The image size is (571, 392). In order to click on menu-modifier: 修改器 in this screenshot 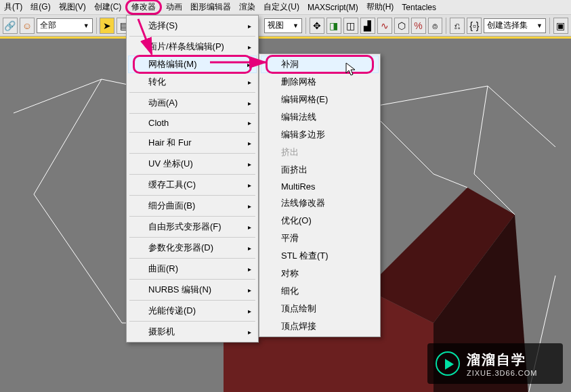, I will do `click(144, 7)`.